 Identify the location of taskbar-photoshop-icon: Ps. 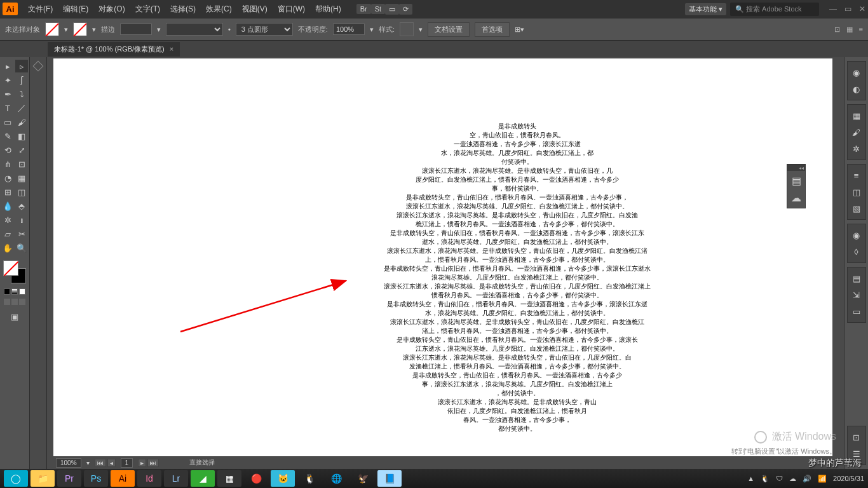
(96, 478).